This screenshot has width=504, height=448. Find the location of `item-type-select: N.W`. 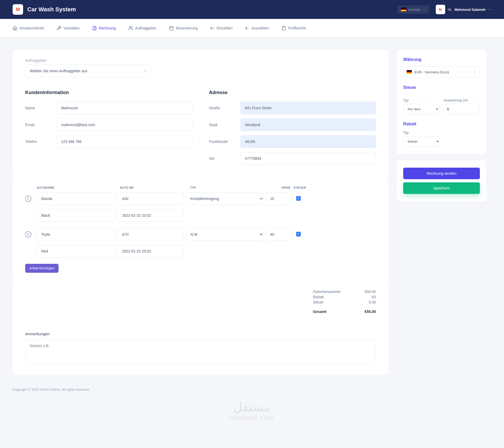

item-type-select: N.W is located at coordinates (225, 234).